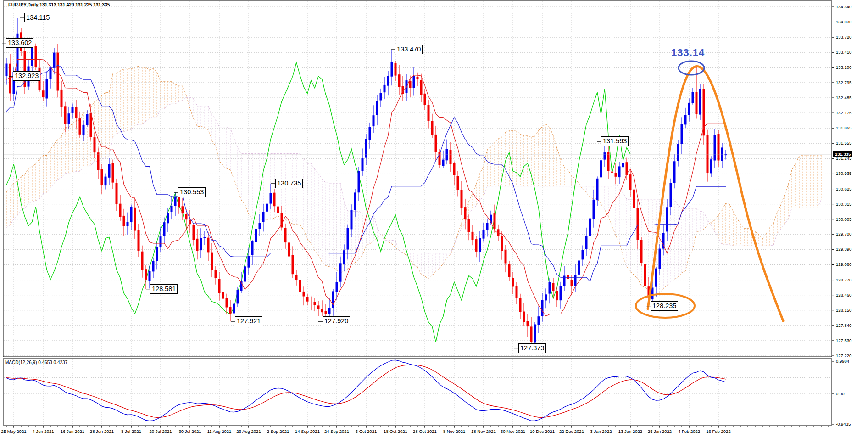 The image size is (868, 438). What do you see at coordinates (161, 432) in the screenshot?
I see `date-axis-label: 20 Jul 2021` at bounding box center [161, 432].